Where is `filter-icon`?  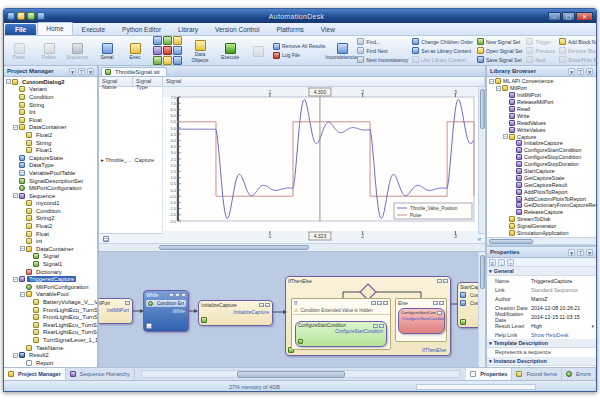 filter-icon is located at coordinates (106, 239).